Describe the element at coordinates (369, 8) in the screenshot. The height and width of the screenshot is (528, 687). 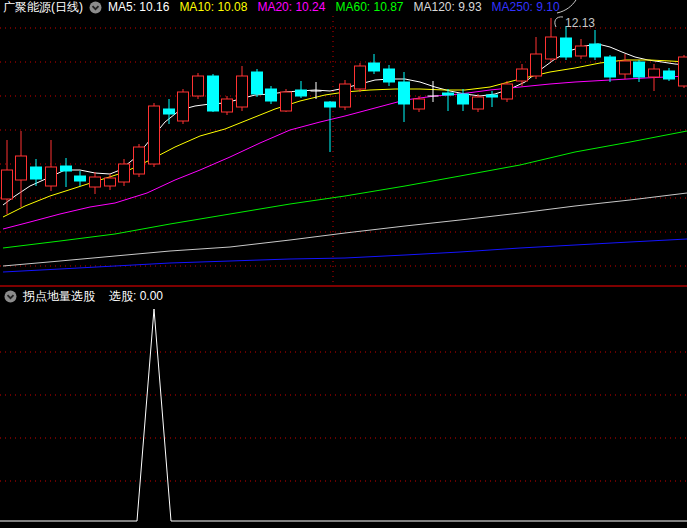
I see `ma60-label: MA60: 10.87` at that location.